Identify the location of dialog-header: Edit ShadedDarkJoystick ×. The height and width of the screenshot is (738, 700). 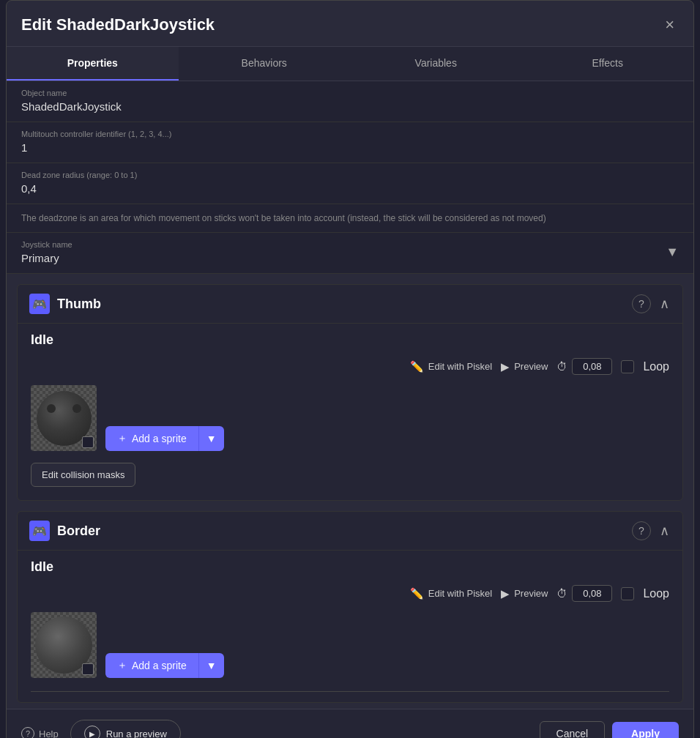
(350, 23).